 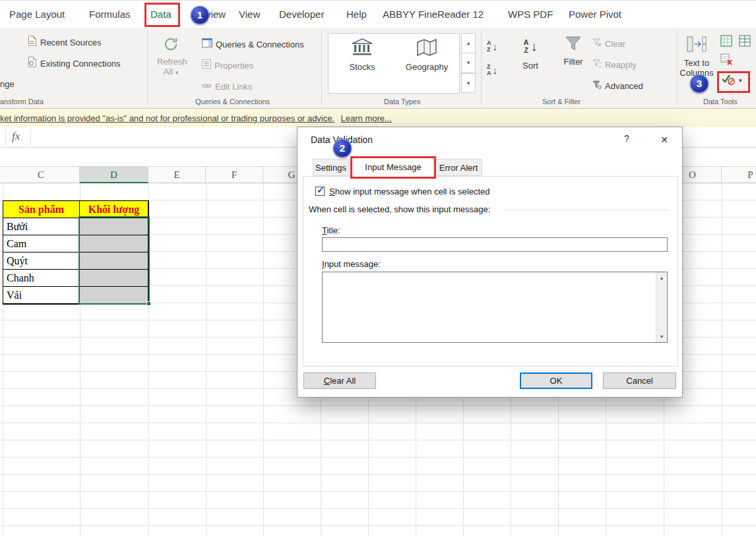 I want to click on market-disclaimer-text: ket information is provided "as-is" and …, so click(x=168, y=119).